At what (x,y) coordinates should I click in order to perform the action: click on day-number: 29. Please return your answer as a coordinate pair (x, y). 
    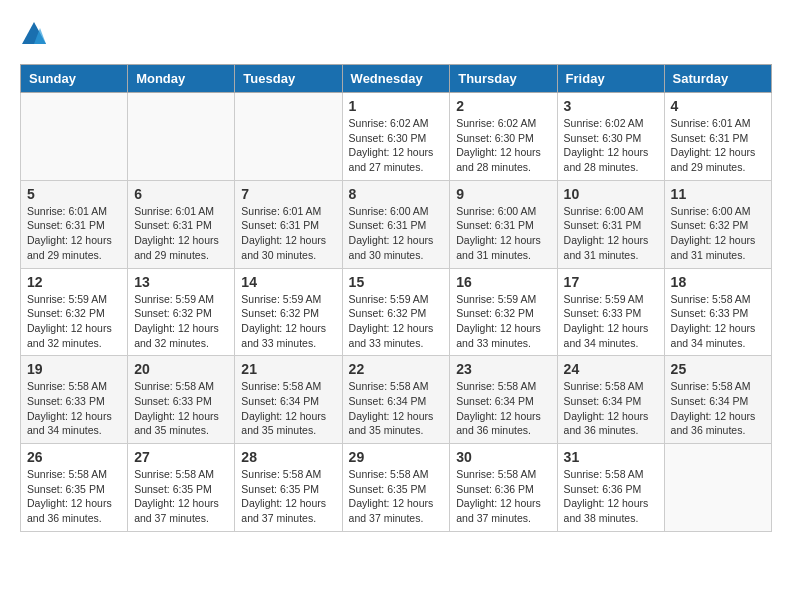
    Looking at the image, I should click on (396, 457).